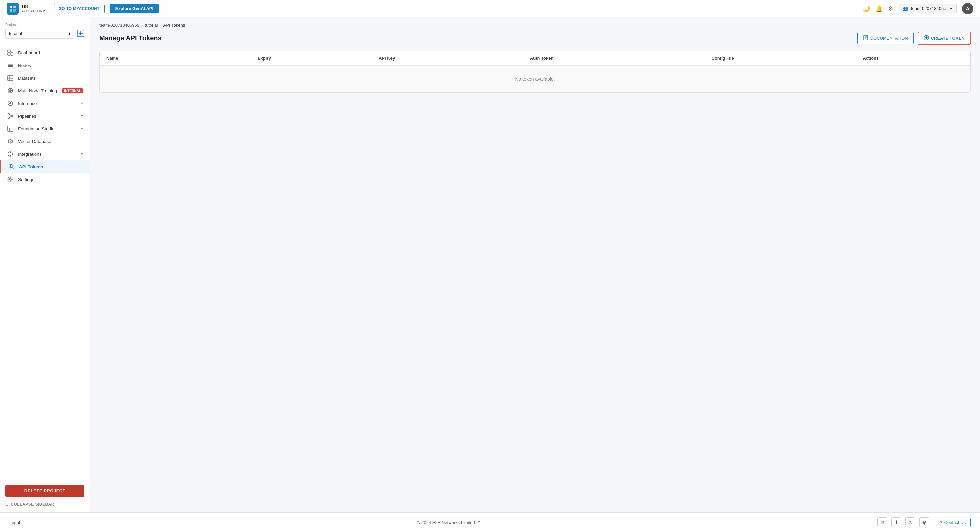 The image size is (980, 532). Describe the element at coordinates (490, 522) in the screenshot. I see `footer: Legal © 2024 E2E Networks Limited ™ in f…` at that location.